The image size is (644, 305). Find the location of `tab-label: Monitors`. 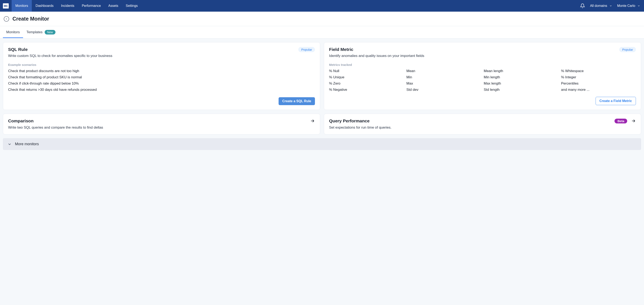

tab-label: Monitors is located at coordinates (13, 32).